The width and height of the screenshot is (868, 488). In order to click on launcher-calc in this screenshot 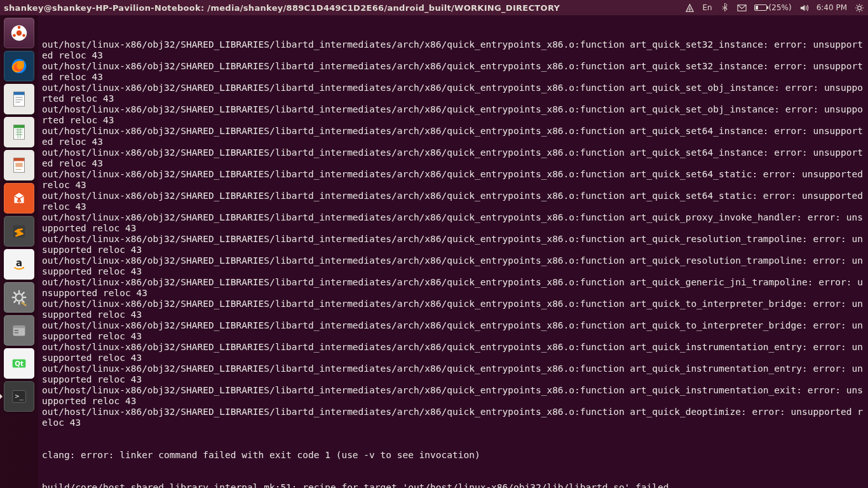, I will do `click(19, 132)`.